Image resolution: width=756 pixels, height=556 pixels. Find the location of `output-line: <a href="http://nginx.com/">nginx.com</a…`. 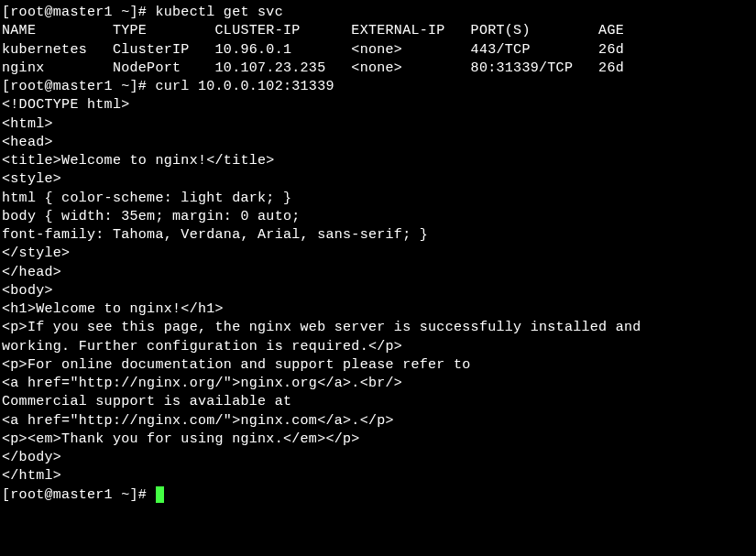

output-line: <a href="http://nginx.com/">nginx.com</a… is located at coordinates (379, 421).